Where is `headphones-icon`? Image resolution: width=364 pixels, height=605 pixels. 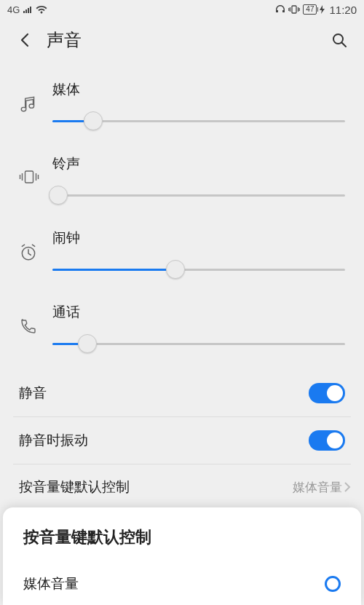 headphones-icon is located at coordinates (280, 9).